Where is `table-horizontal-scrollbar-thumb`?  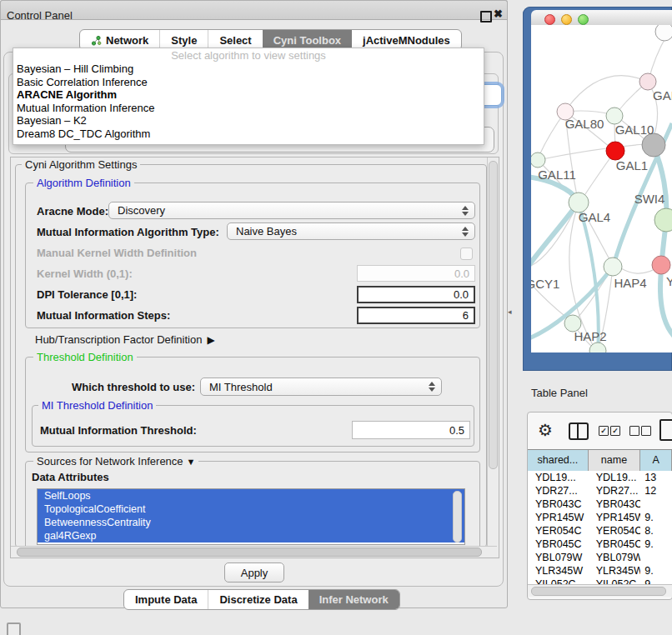 table-horizontal-scrollbar-thumb is located at coordinates (599, 592).